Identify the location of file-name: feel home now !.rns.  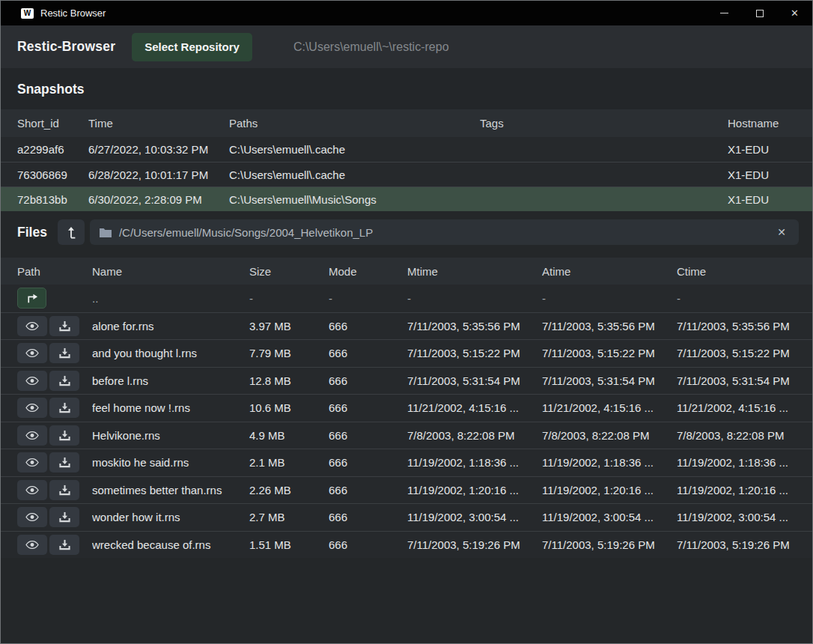
(171, 407).